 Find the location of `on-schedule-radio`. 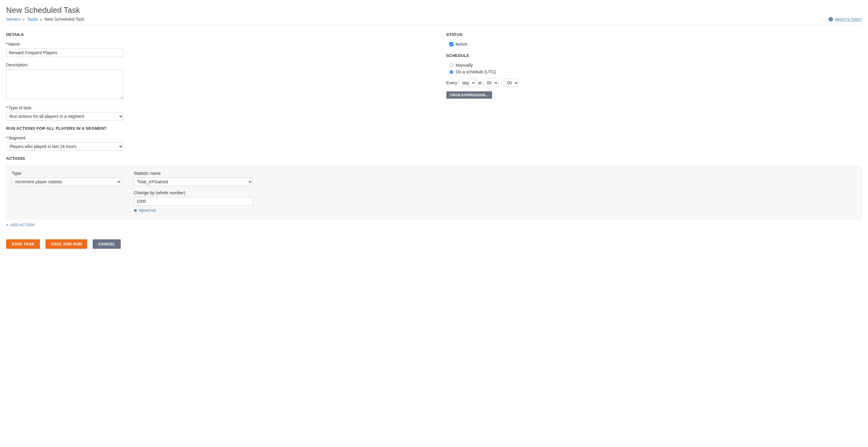

on-schedule-radio is located at coordinates (452, 72).